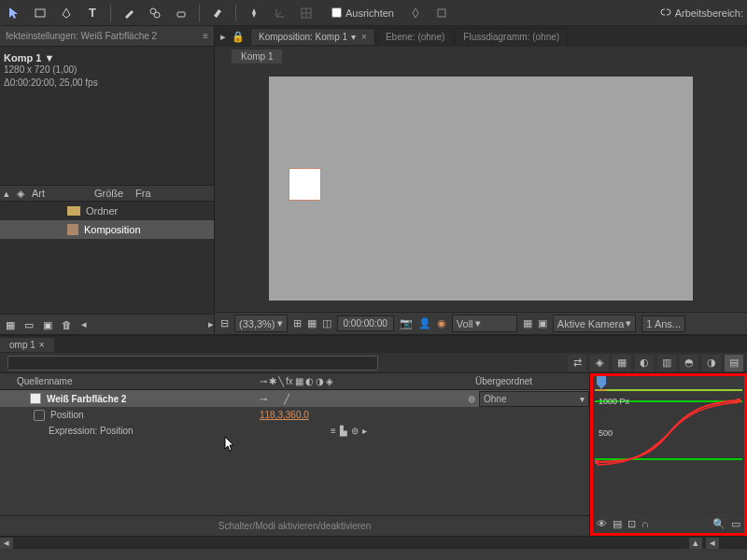  I want to click on selection-tool-icon, so click(14, 13).